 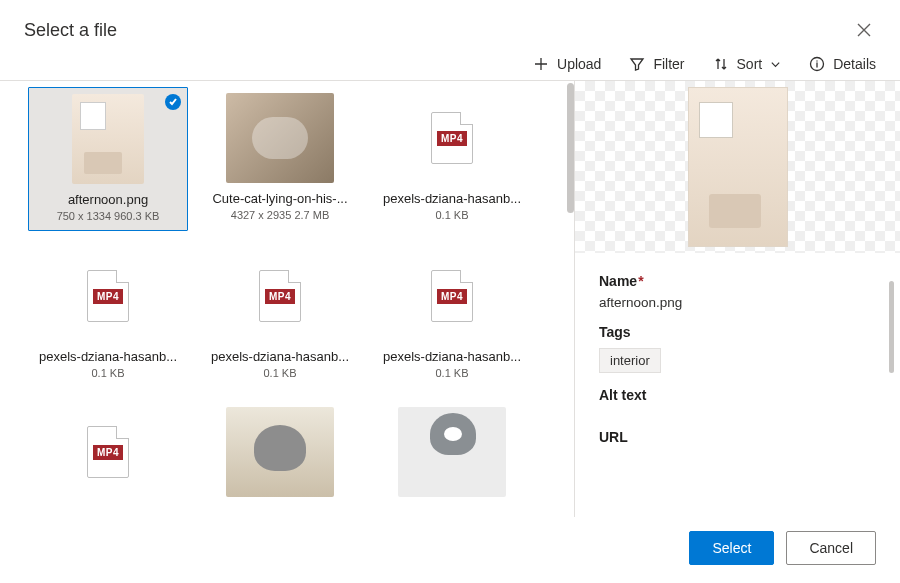 I want to click on file-name: afternoon.png, so click(x=108, y=200).